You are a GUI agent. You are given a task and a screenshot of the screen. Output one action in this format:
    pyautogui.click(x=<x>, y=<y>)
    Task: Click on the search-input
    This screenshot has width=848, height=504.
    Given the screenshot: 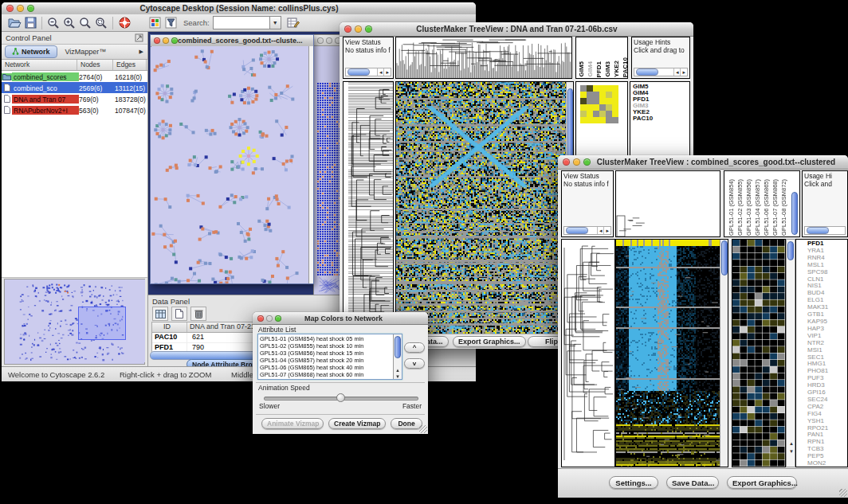 What is the action you would take?
    pyautogui.click(x=241, y=22)
    